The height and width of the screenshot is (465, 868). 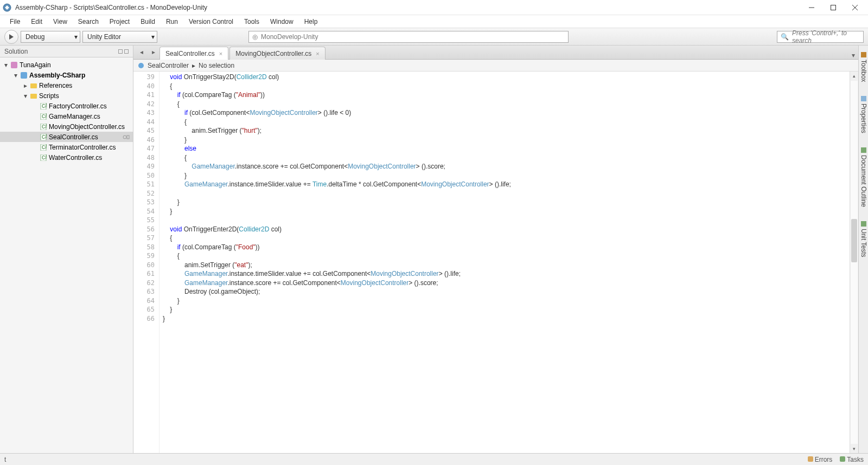 I want to click on menu-tools: Tools, so click(x=252, y=22).